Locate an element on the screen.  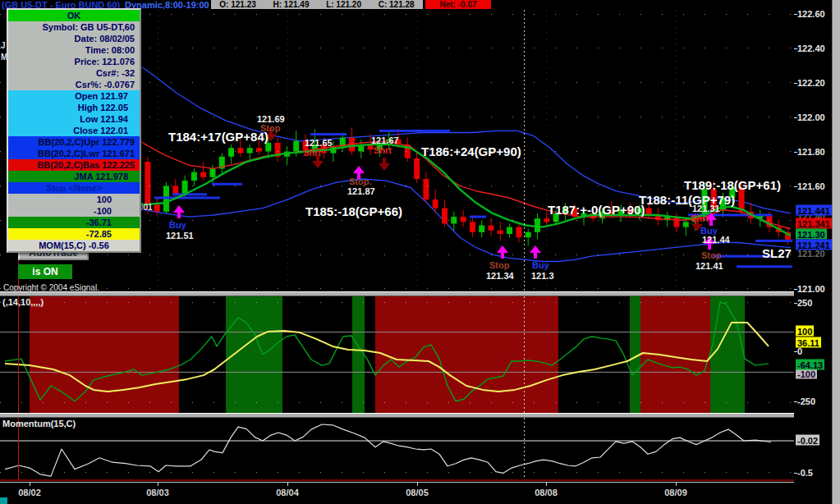
data-window-row: BB(20,2,C)Lwr 121.671 is located at coordinates (74, 153).